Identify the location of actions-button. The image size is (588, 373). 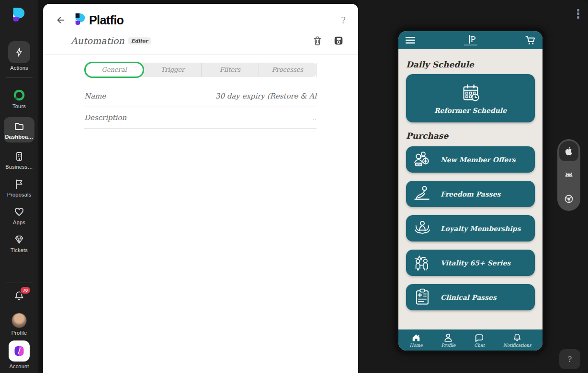
(19, 52).